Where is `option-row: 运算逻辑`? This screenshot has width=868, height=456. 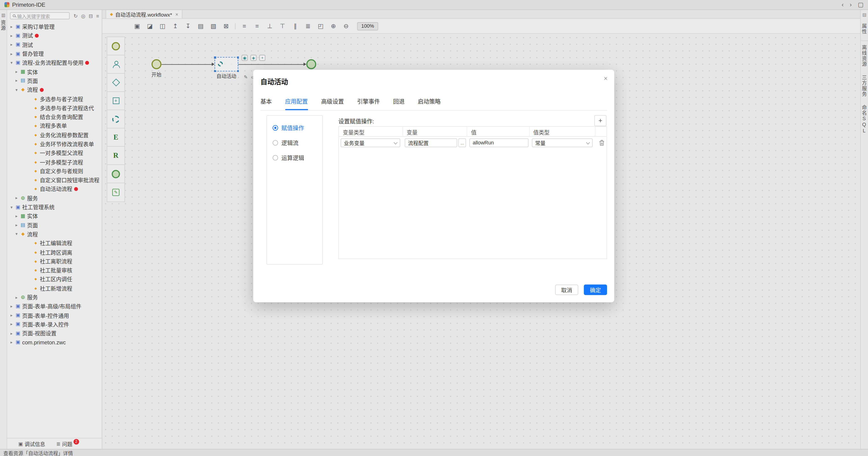
option-row: 运算逻辑 is located at coordinates (294, 158).